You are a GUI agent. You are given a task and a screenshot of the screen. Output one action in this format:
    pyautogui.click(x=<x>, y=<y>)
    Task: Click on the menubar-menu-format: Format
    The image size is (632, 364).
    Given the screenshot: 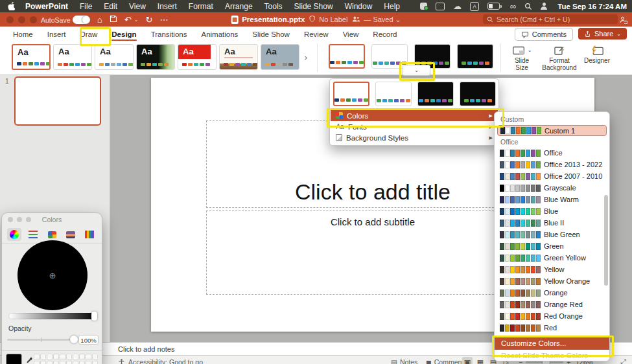 What is the action you would take?
    pyautogui.click(x=201, y=6)
    